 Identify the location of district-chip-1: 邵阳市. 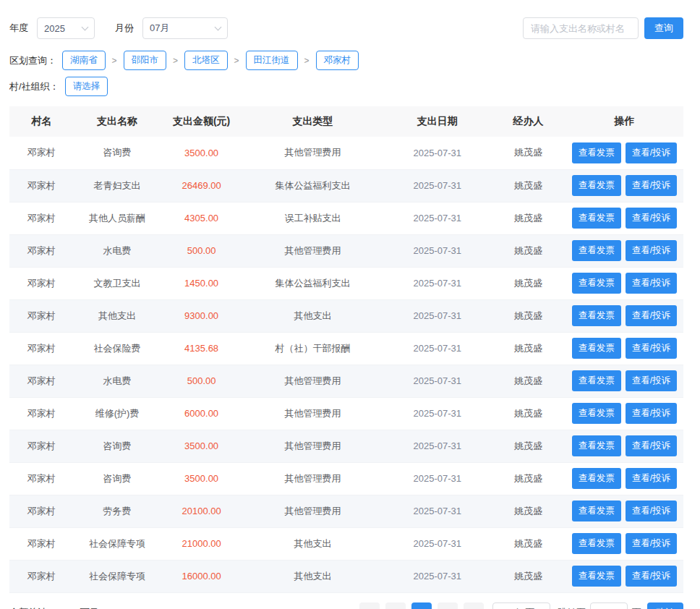
(145, 61).